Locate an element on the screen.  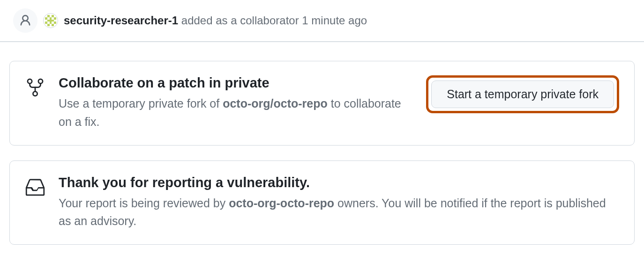
avatar is located at coordinates (51, 21).